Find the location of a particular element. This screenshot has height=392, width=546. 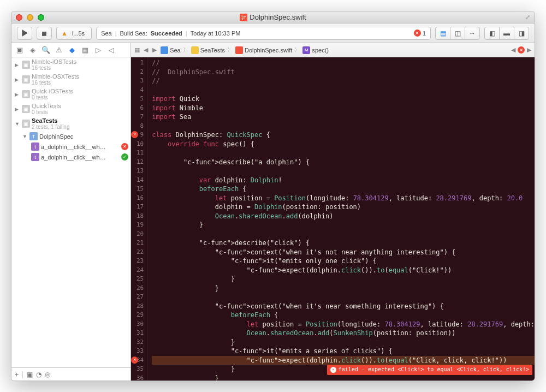

code-line: "c-func">it("emits only one click") { is located at coordinates (343, 261).